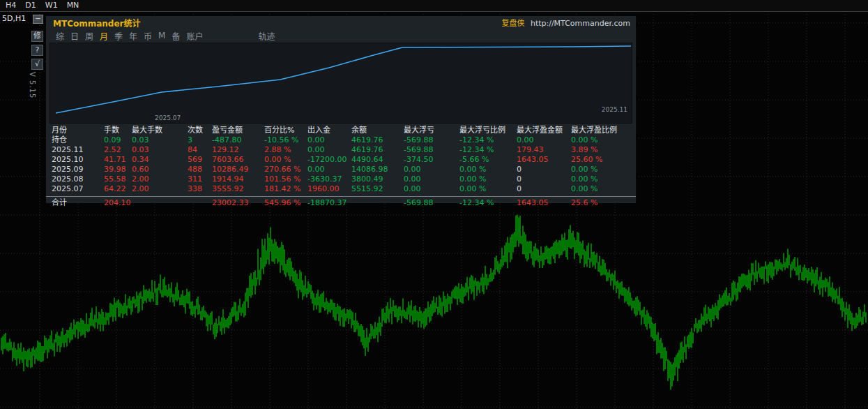 Image resolution: width=868 pixels, height=409 pixels. I want to click on table-cell: 569, so click(199, 160).